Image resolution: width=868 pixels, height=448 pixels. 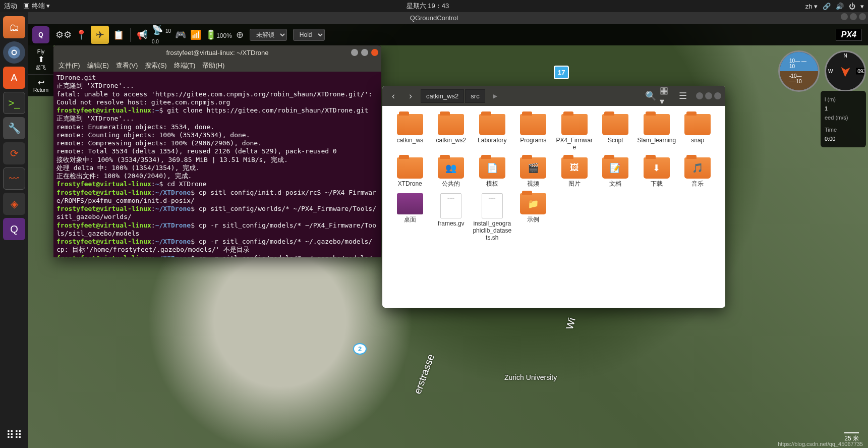 What do you see at coordinates (411, 96) in the screenshot?
I see `nav-forward-btn: ›` at bounding box center [411, 96].